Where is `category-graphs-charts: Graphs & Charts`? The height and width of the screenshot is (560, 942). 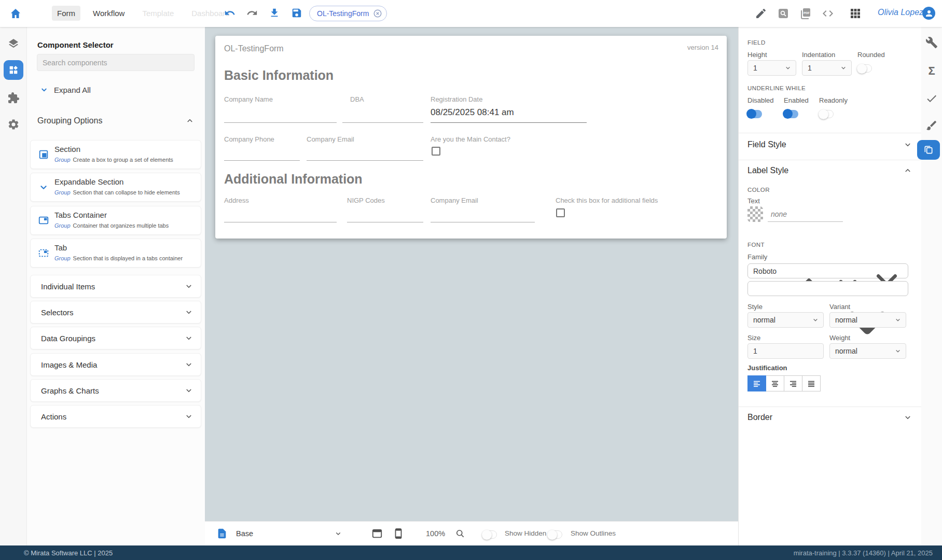 category-graphs-charts: Graphs & Charts is located at coordinates (116, 390).